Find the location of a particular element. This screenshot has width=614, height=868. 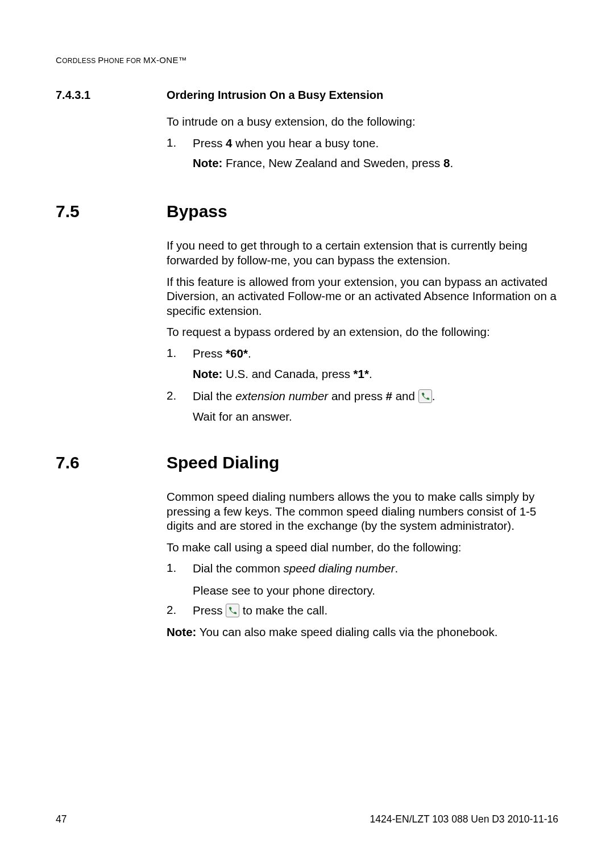

text: to make the call. is located at coordinates (283, 610).